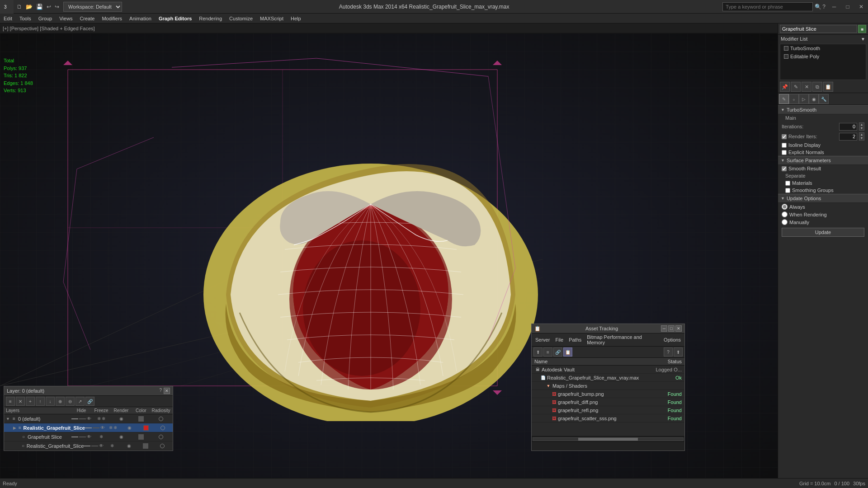  What do you see at coordinates (45, 19) in the screenshot?
I see `menu-item-group: Group` at bounding box center [45, 19].